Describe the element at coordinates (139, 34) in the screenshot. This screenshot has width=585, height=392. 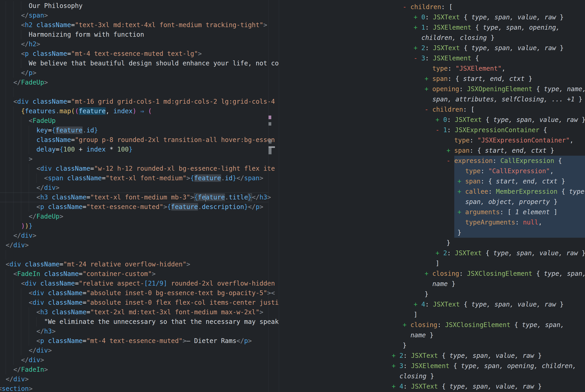
I see `code-line: Harmonizing form with function` at that location.